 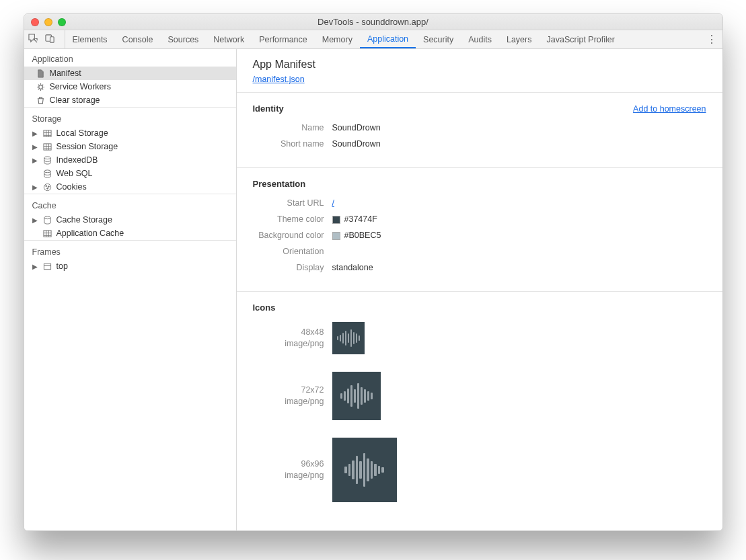 I want to click on icon-row-48: 48x48 image/png, so click(x=480, y=338).